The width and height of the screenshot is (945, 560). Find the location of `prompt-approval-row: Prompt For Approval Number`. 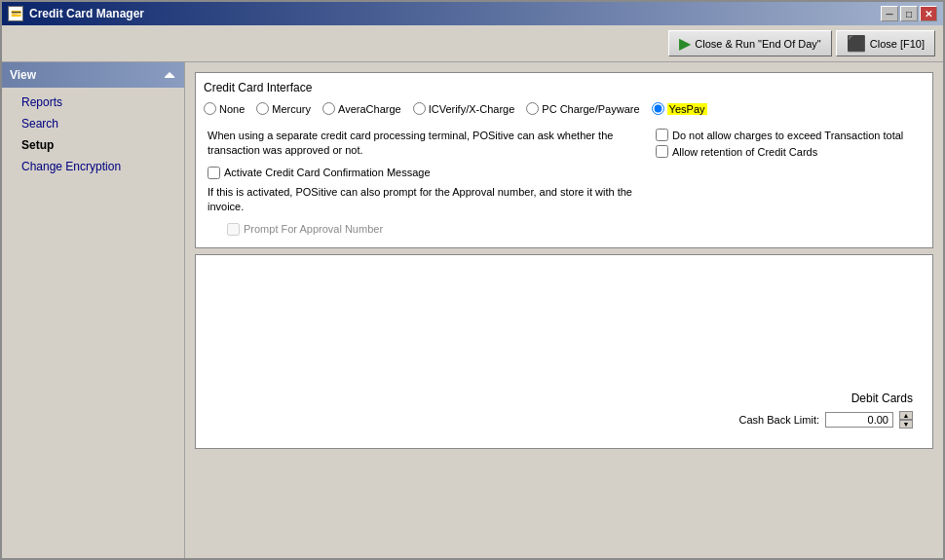

prompt-approval-row: Prompt For Approval Number is located at coordinates (423, 230).